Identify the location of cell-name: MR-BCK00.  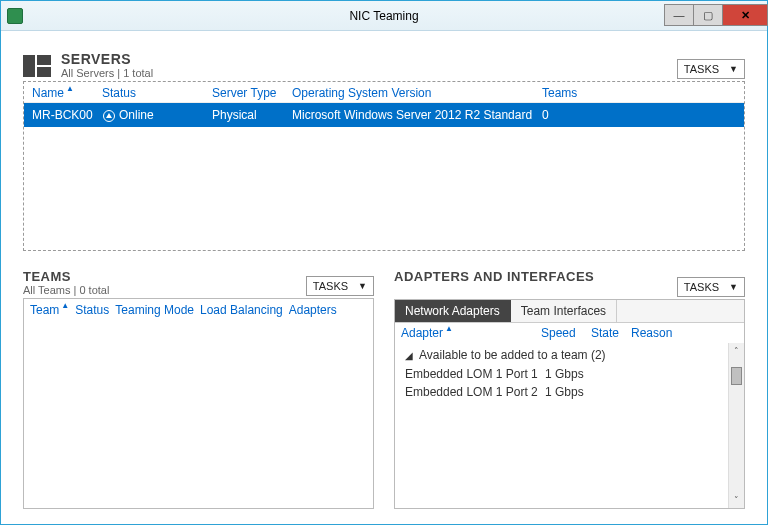
(67, 115).